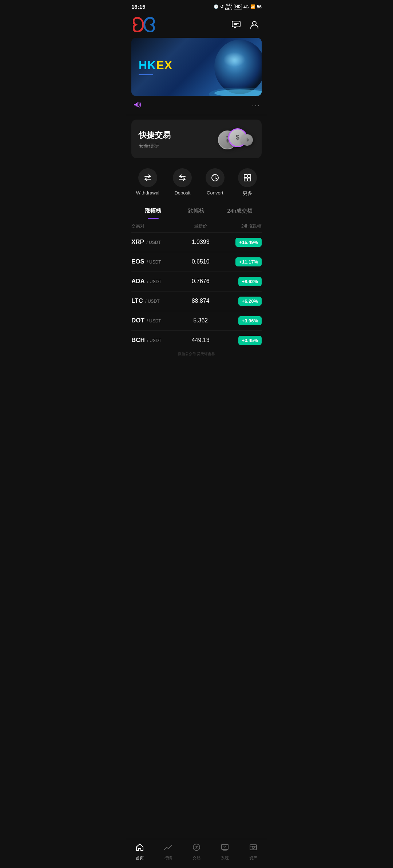 This screenshot has height=868, width=393. Describe the element at coordinates (222, 7) in the screenshot. I see `wifi-icon: ↺` at that location.